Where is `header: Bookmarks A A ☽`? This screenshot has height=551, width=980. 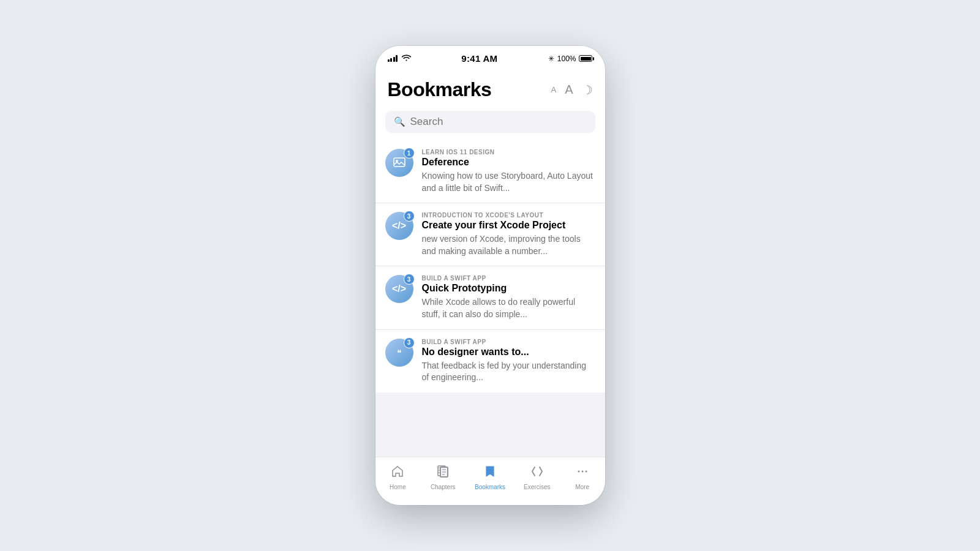 header: Bookmarks A A ☽ is located at coordinates (490, 88).